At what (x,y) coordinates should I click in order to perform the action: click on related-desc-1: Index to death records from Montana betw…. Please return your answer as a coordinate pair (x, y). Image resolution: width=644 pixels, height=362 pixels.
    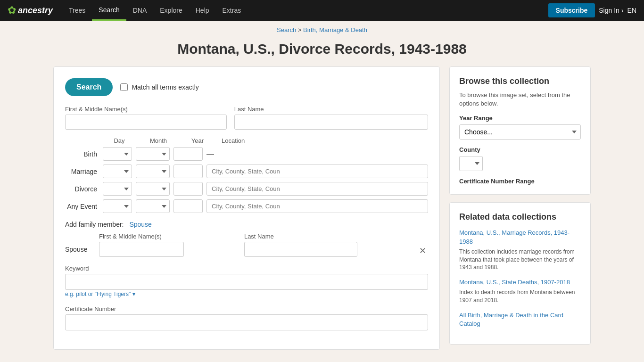
    Looking at the image, I should click on (520, 296).